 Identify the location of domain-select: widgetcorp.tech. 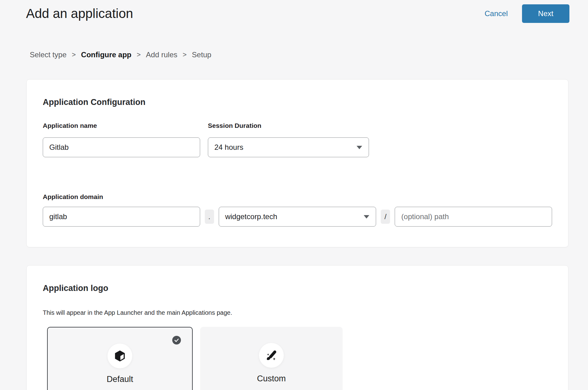
(297, 217).